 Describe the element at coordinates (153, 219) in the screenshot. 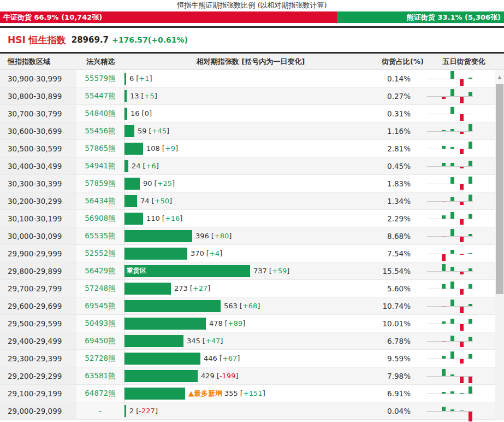

I see `contracts-value: 110` at that location.